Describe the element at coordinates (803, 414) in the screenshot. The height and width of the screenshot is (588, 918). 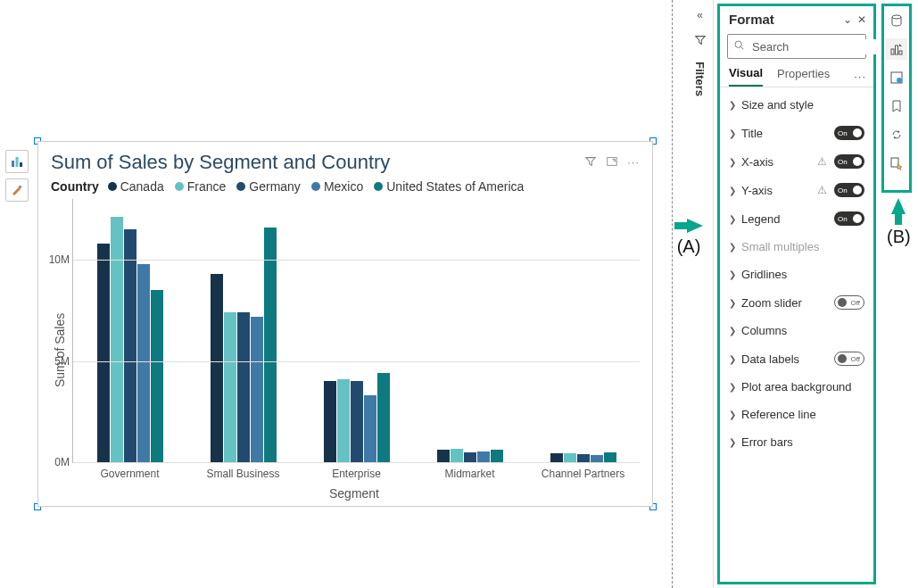
I see `format-row-label: Reference line` at that location.